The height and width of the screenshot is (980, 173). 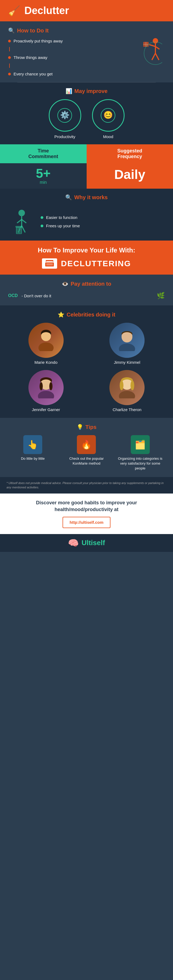 I want to click on brand-name-part2: self, so click(x=99, y=542).